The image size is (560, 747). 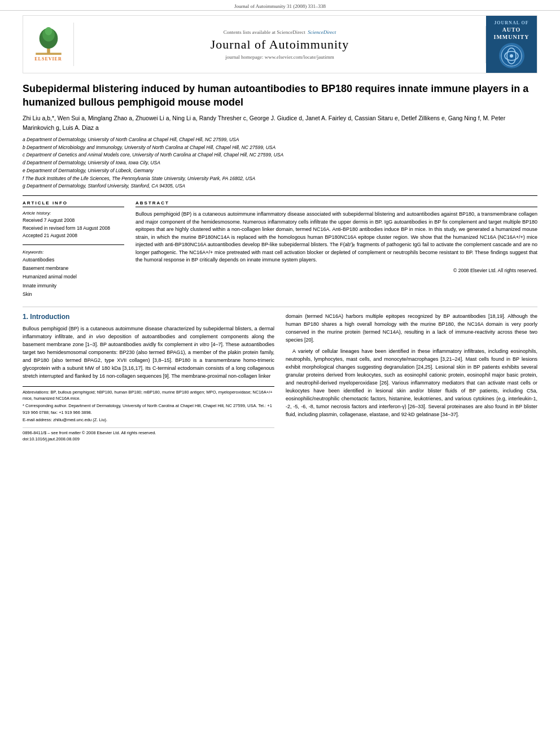 What do you see at coordinates (336, 204) in the screenshot?
I see `abstract-label: ABSTRACT` at bounding box center [336, 204].